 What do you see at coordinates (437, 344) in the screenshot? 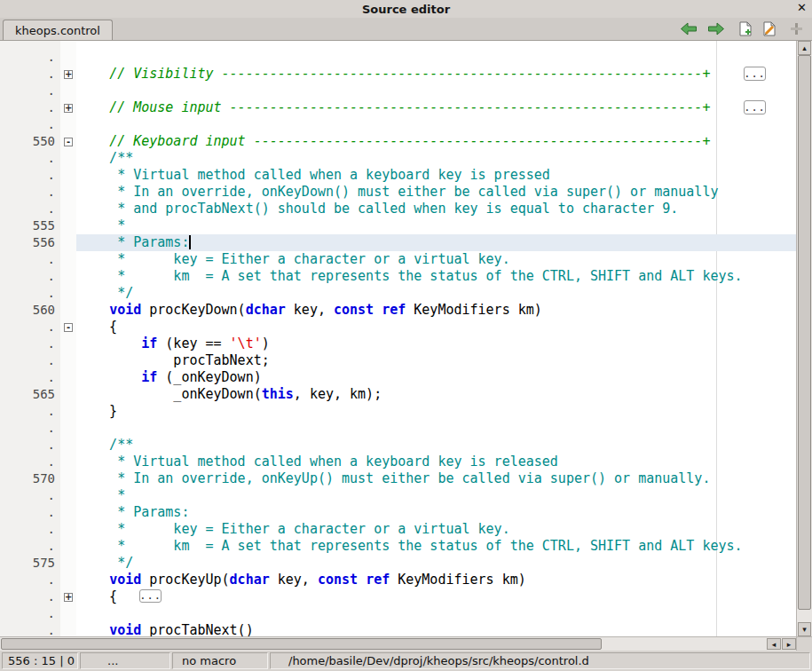
I see `code-text: if (key == '\t')` at bounding box center [437, 344].